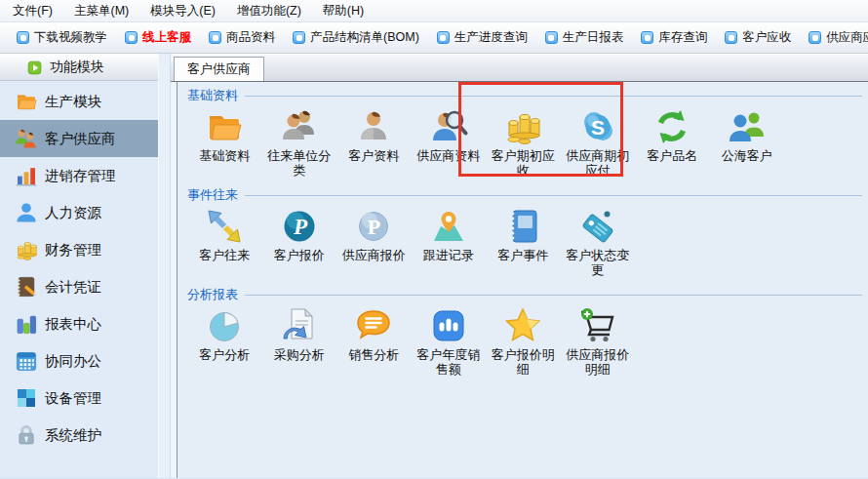 The image size is (868, 479). Describe the element at coordinates (375, 334) in the screenshot. I see `feature-sales-analysis: 销售分析` at that location.